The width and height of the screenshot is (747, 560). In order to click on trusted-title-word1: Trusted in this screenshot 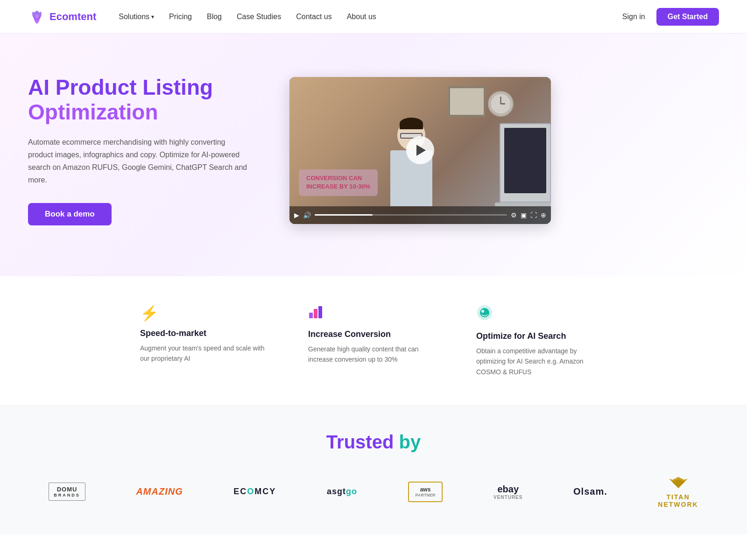, I will do `click(363, 442)`.